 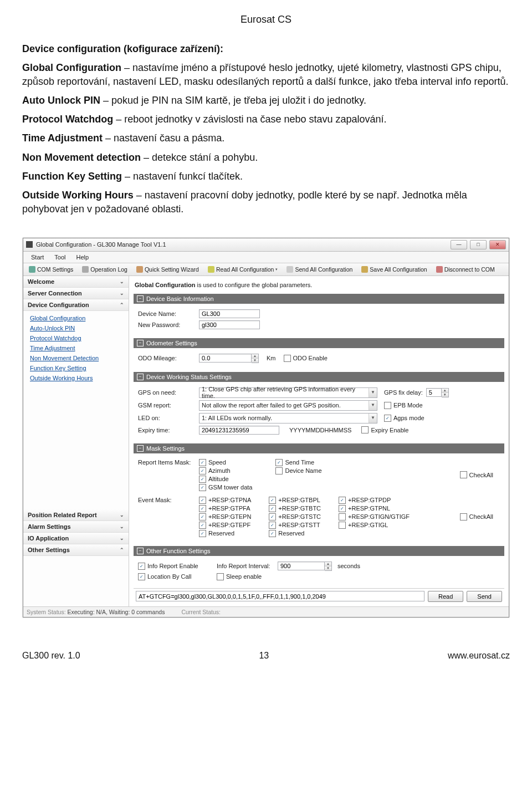 What do you see at coordinates (365, 269) in the screenshot?
I see `save-icon` at bounding box center [365, 269].